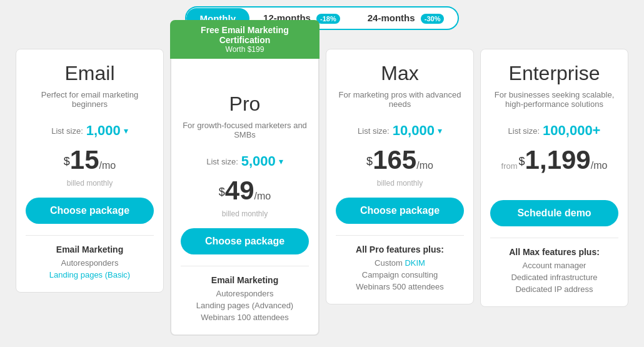  I want to click on plan-name-enterprise: Enterprise, so click(554, 74).